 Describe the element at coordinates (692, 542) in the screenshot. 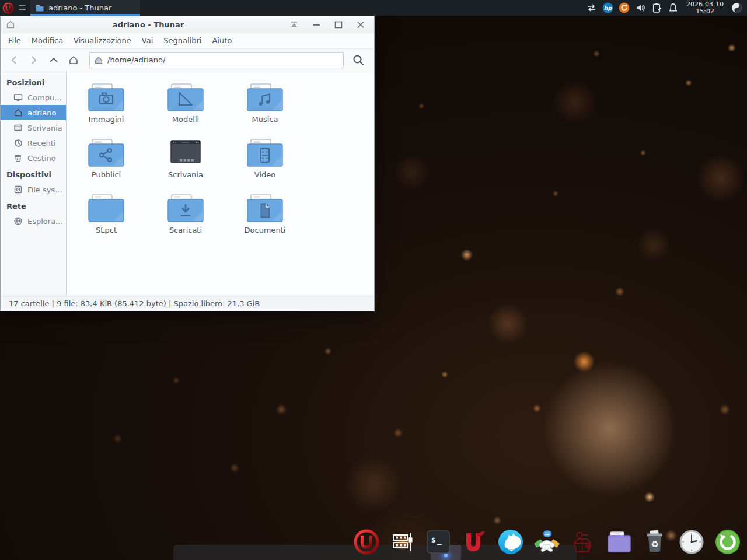

I see `dock-clock-icon` at that location.